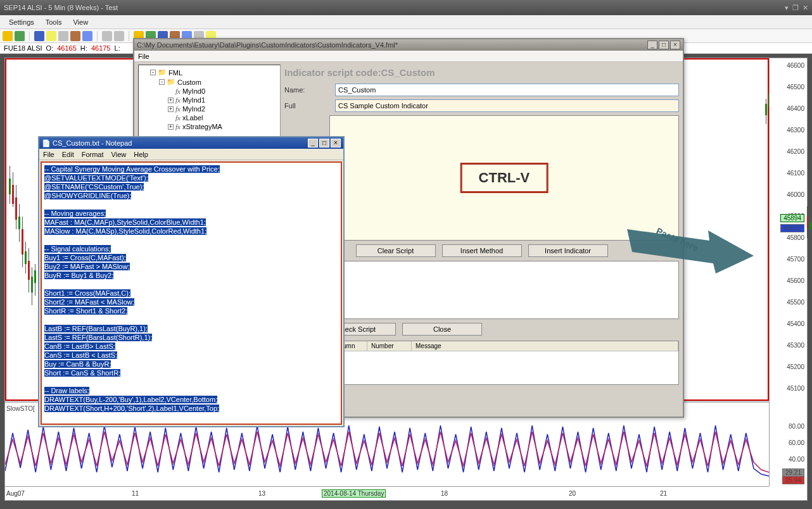 The image size is (812, 509). Describe the element at coordinates (788, 272) in the screenshot. I see `price-axis: 46600 46500 46400 46300 46200 46100 4600…` at that location.